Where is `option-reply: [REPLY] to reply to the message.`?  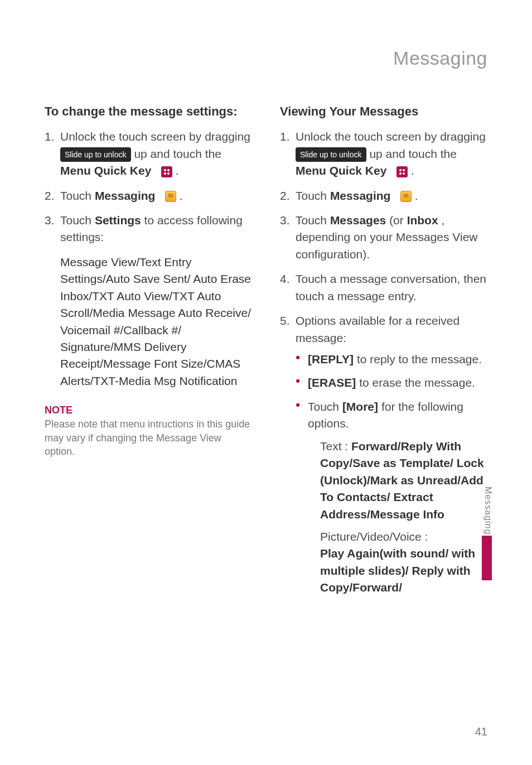 option-reply: [REPLY] to reply to the message. is located at coordinates (391, 359).